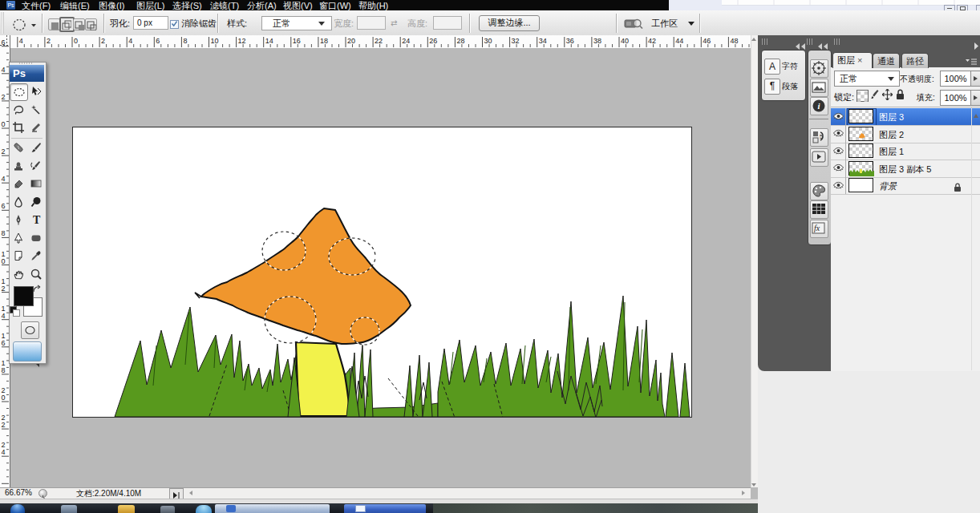  I want to click on svg-text: 38, so click(597, 41).